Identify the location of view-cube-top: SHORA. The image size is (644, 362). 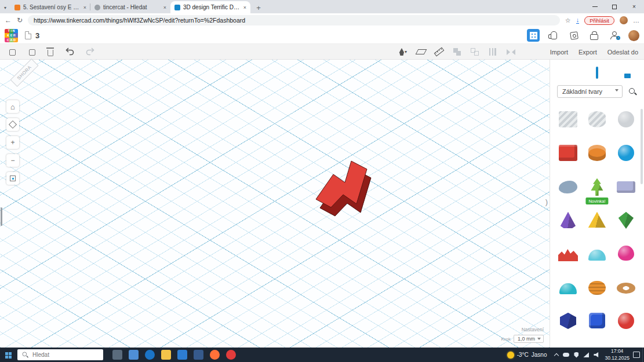
(24, 73).